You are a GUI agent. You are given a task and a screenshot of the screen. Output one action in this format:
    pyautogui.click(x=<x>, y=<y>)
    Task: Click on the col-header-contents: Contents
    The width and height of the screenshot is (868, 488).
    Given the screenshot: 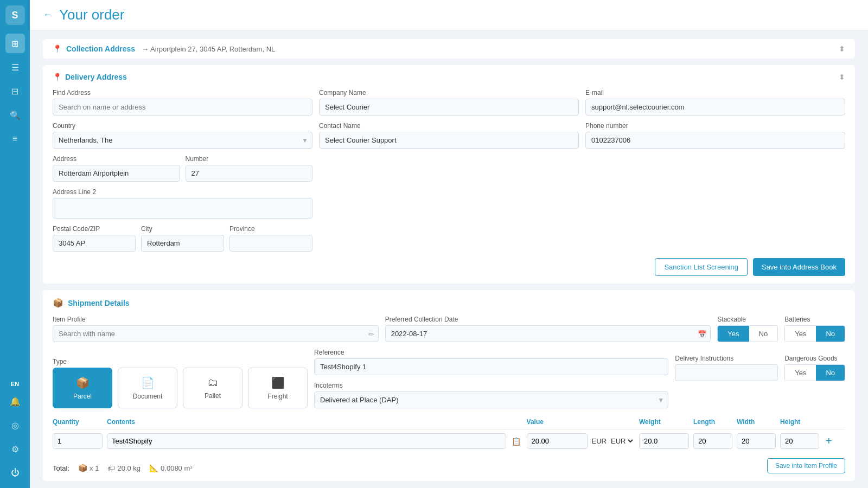 What is the action you would take?
    pyautogui.click(x=309, y=422)
    